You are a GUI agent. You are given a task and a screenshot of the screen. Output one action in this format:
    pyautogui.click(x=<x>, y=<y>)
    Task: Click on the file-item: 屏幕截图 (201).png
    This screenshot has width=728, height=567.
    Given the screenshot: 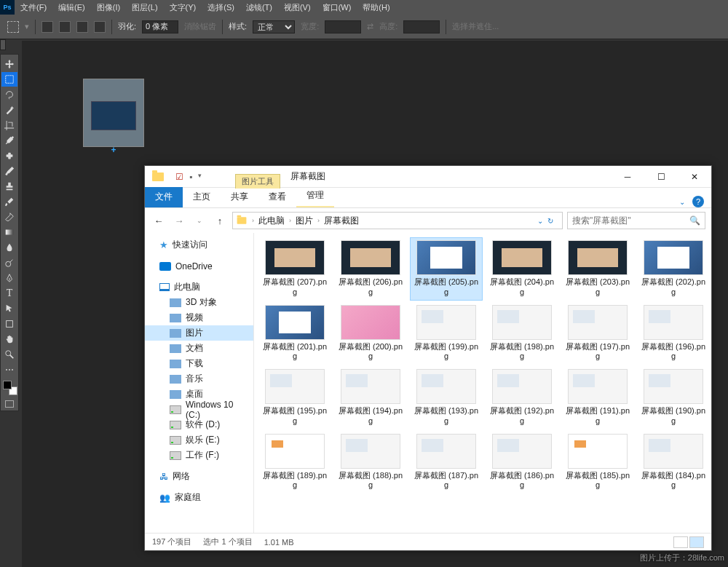 What is the action you would take?
    pyautogui.click(x=295, y=333)
    